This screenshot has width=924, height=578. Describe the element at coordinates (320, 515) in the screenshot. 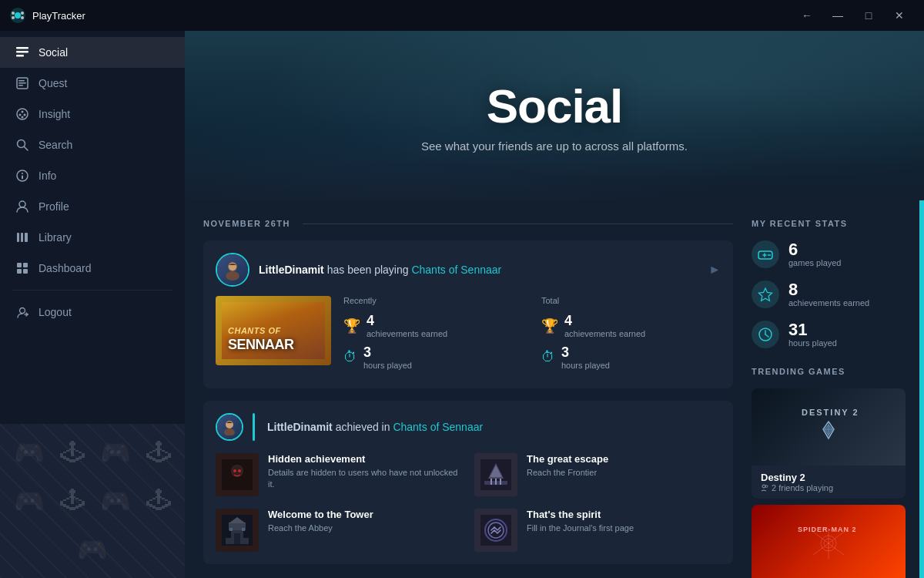

I see `achievement-name-tower: Welcome to the Tower` at that location.